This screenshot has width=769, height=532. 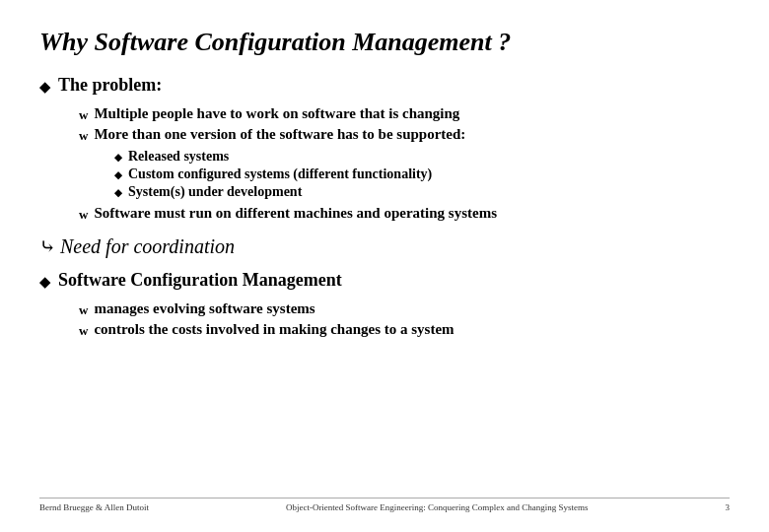 What do you see at coordinates (118, 158) in the screenshot?
I see `sm-diamond-1: ◆` at bounding box center [118, 158].